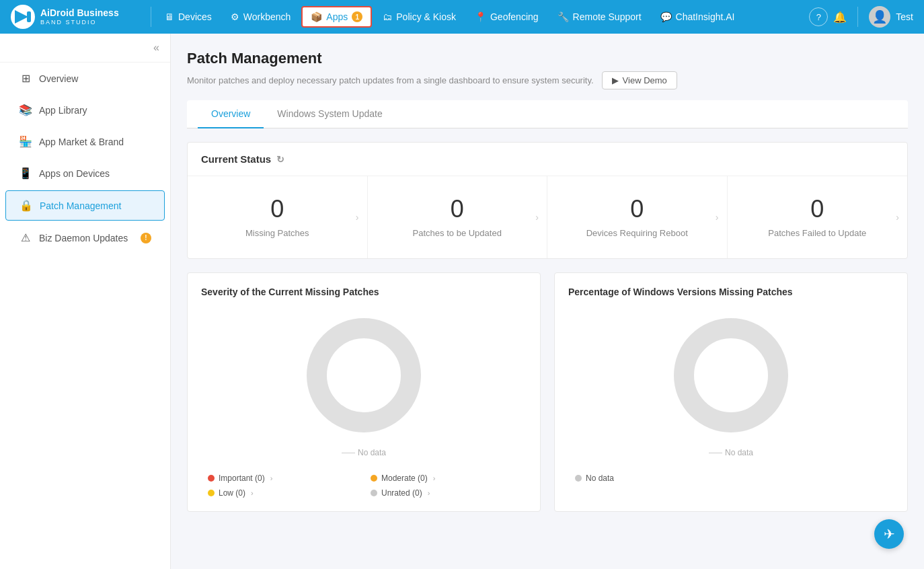 The image size is (924, 569). I want to click on low-arrow: ›, so click(252, 493).